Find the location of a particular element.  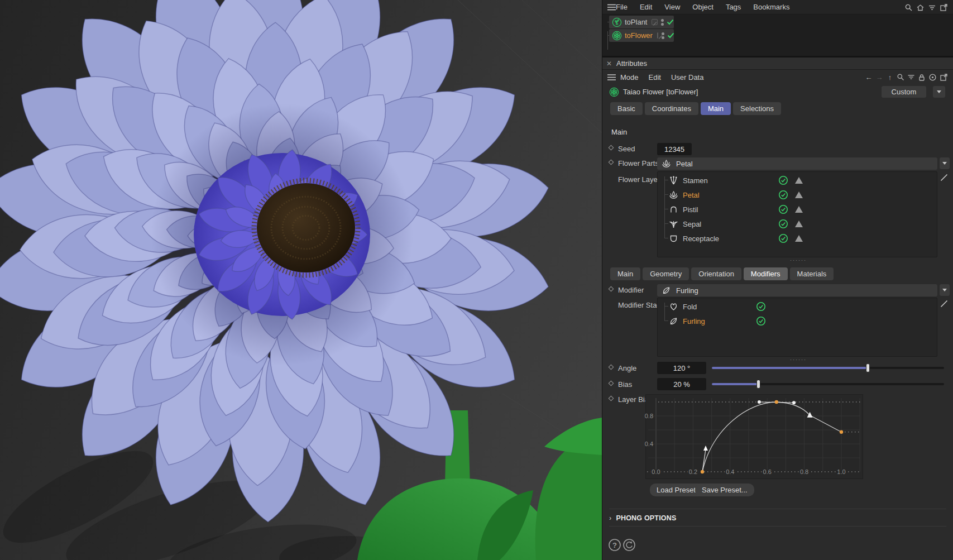

layer-row-pistil: Pistil is located at coordinates (797, 209).